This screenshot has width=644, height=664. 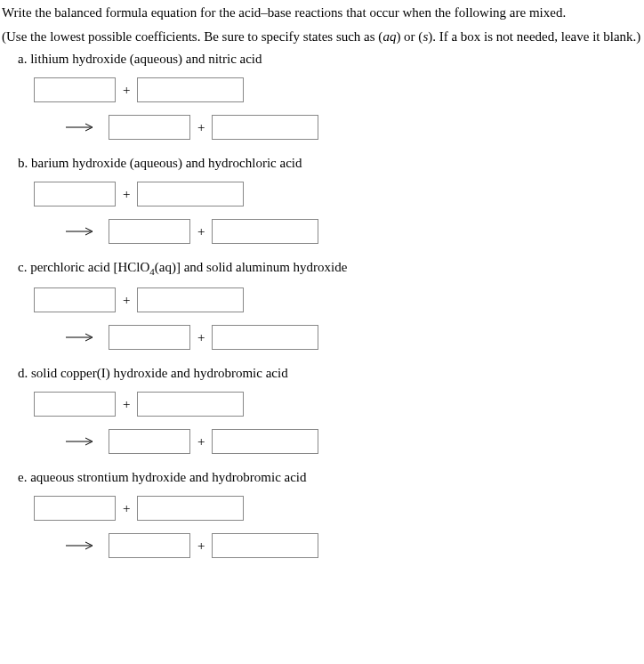 I want to click on question-a-letter: a., so click(x=22, y=59).